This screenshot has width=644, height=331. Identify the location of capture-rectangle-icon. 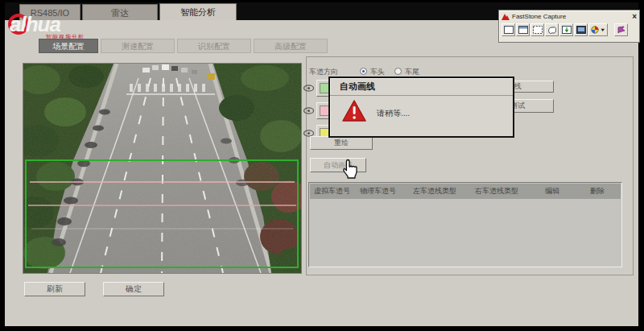
(538, 30).